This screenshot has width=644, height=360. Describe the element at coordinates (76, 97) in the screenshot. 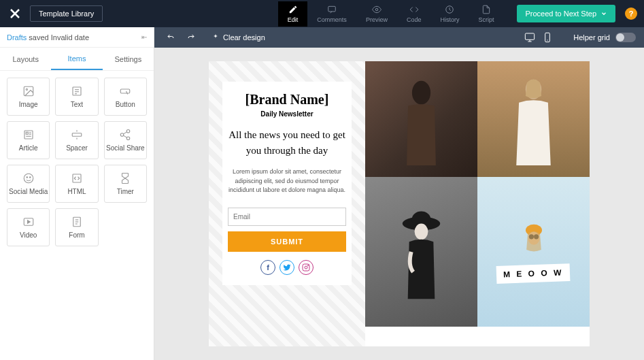

I see `item-text: Text` at that location.